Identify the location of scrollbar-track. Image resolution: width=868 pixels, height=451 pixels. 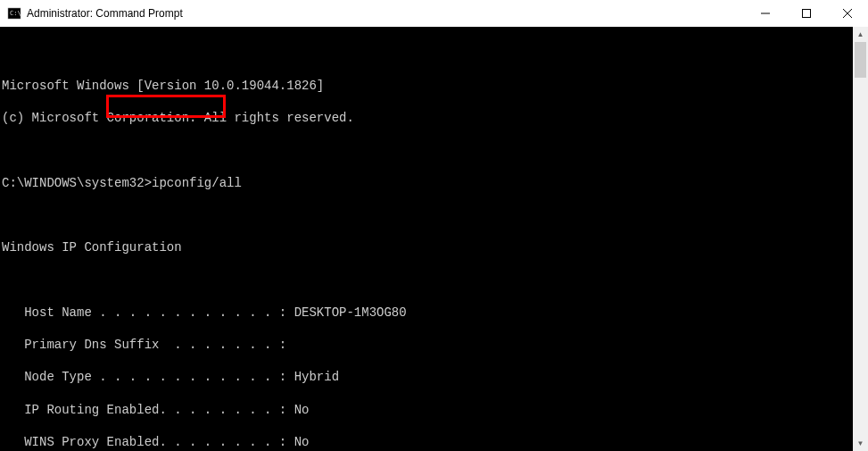
(860, 239).